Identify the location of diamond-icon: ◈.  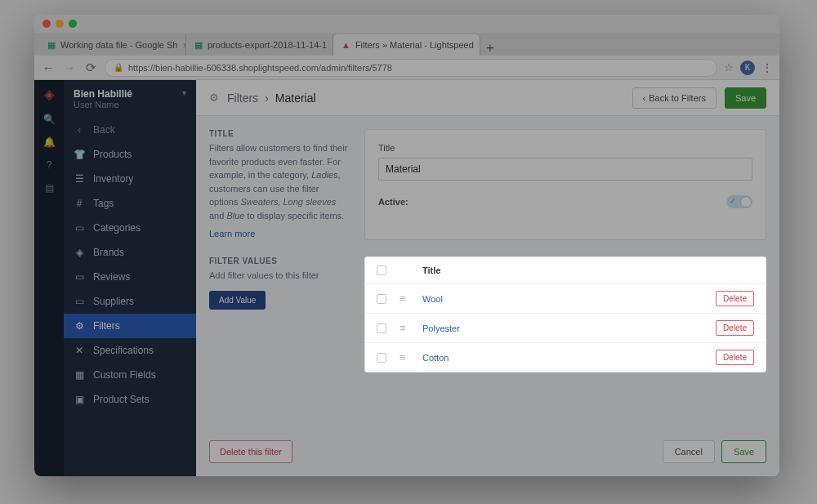
(79, 252).